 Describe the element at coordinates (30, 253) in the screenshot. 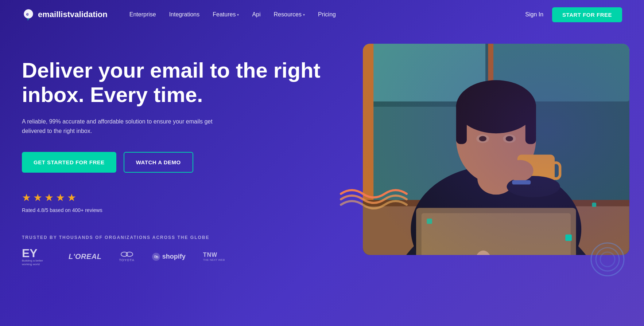

I see `ey-brand-name: EY` at that location.